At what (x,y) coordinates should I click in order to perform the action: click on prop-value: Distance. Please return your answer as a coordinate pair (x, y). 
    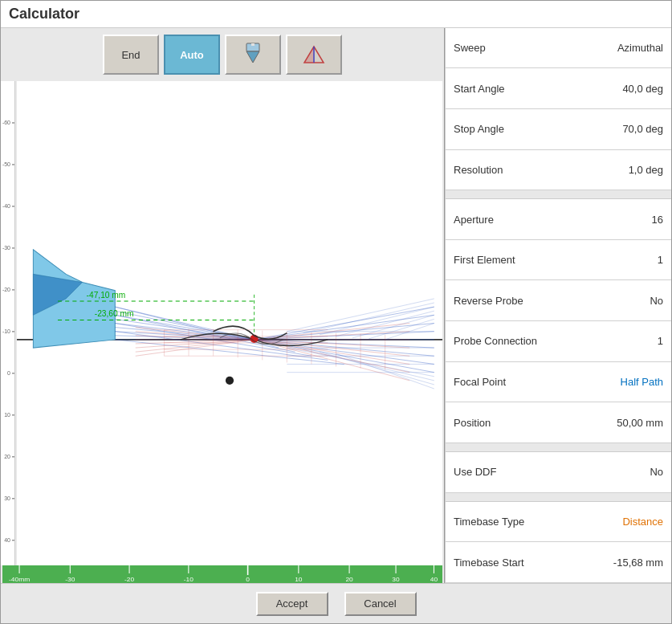
    Looking at the image, I should click on (621, 522).